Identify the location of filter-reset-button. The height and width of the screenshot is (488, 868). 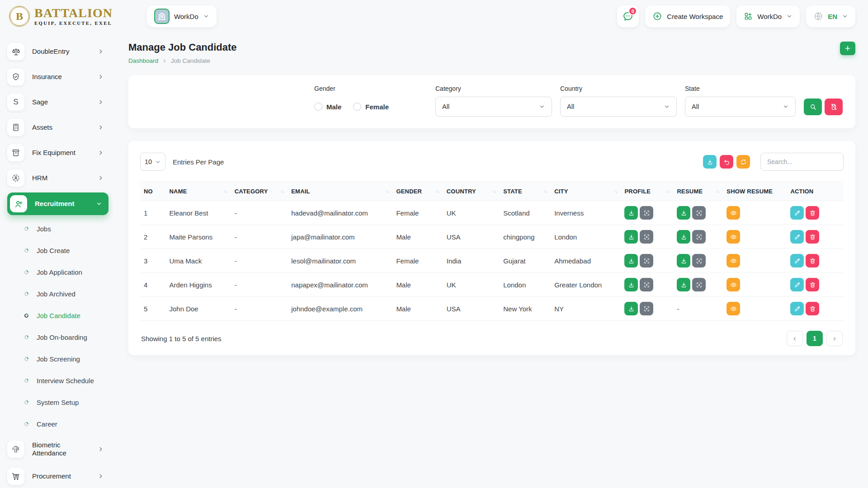
(834, 107).